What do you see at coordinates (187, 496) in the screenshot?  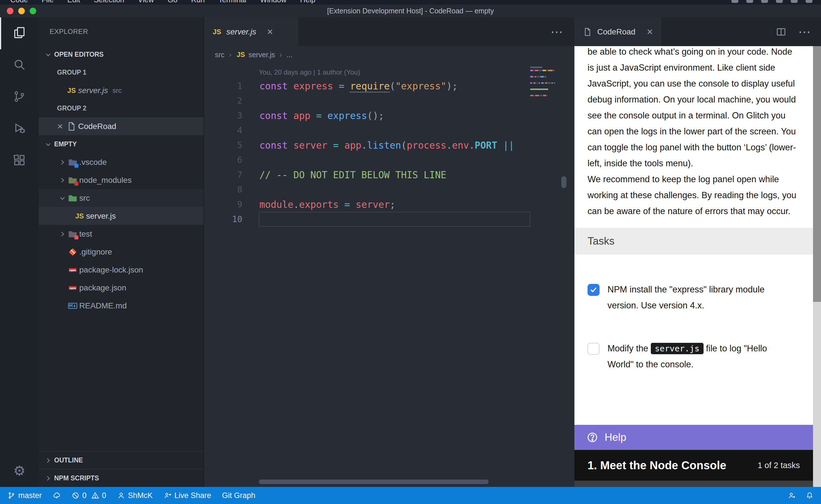 I see `status-live-share: Live Share` at bounding box center [187, 496].